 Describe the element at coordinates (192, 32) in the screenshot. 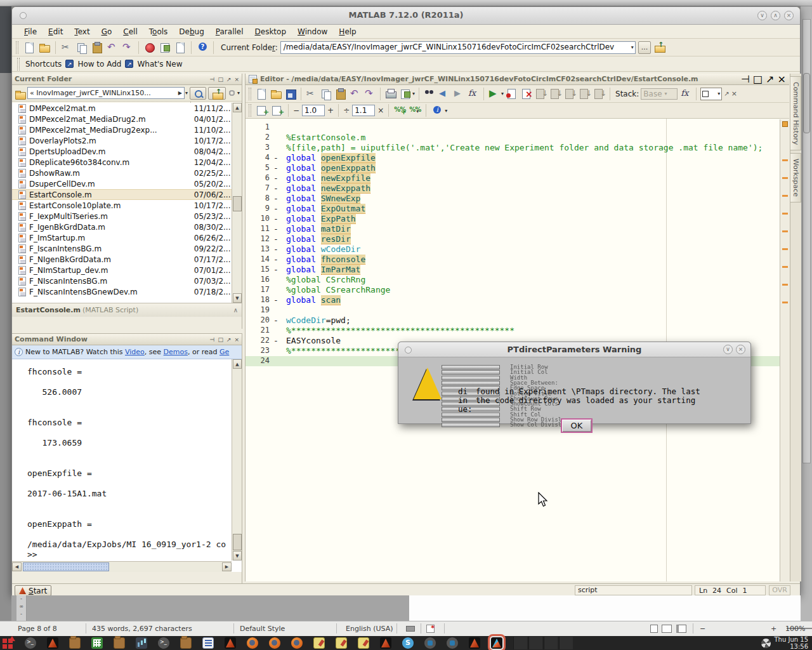

I see `menu-debug: Debug` at that location.